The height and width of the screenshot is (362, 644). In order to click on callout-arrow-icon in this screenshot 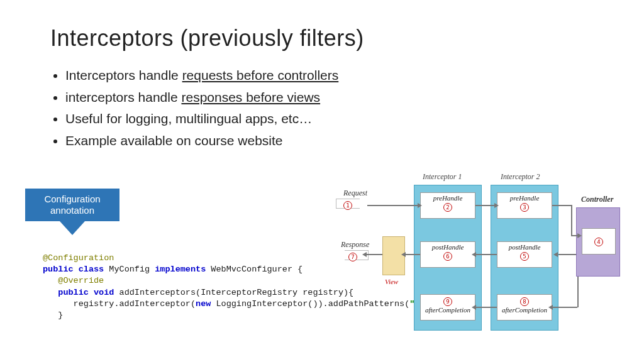, I will do `click(72, 228)`.